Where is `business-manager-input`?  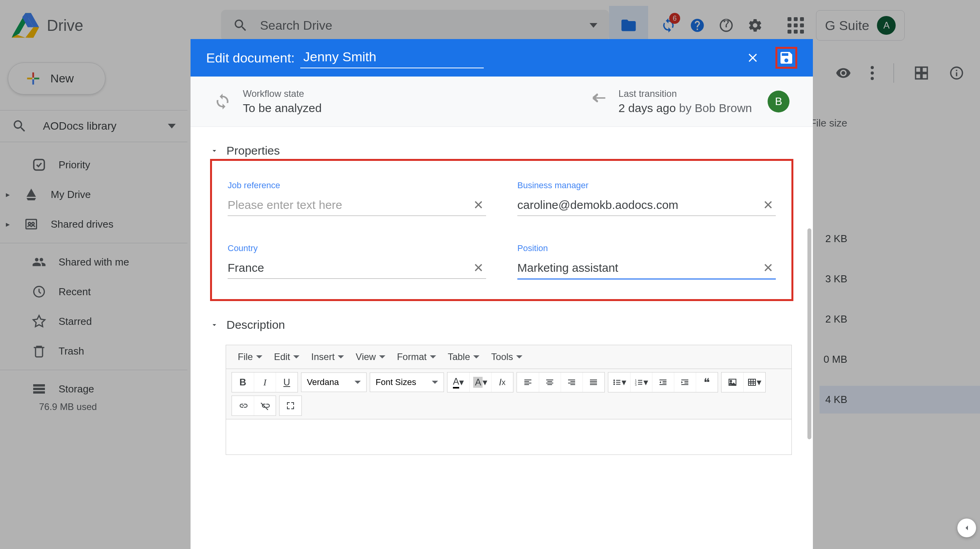 business-manager-input is located at coordinates (639, 205).